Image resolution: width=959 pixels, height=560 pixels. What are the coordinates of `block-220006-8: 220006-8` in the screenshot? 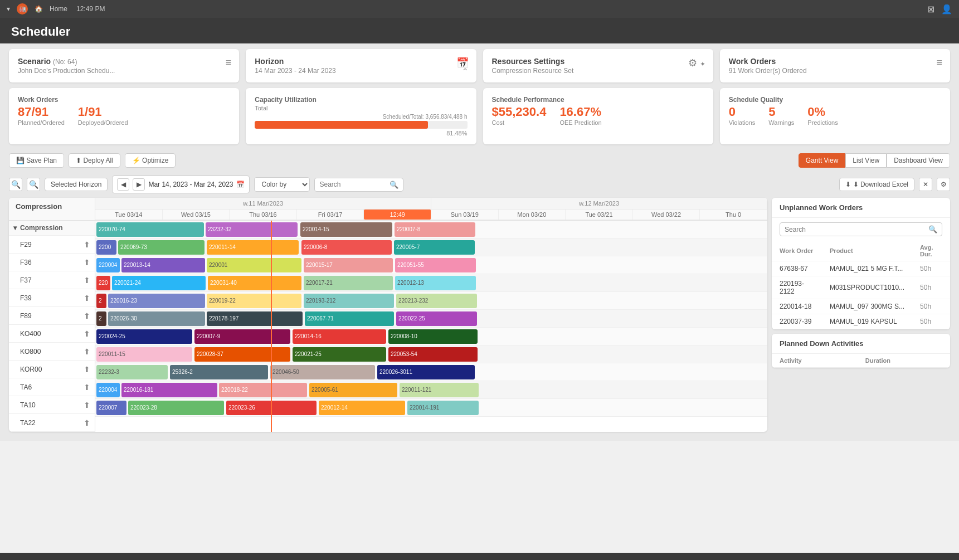 It's located at (347, 247).